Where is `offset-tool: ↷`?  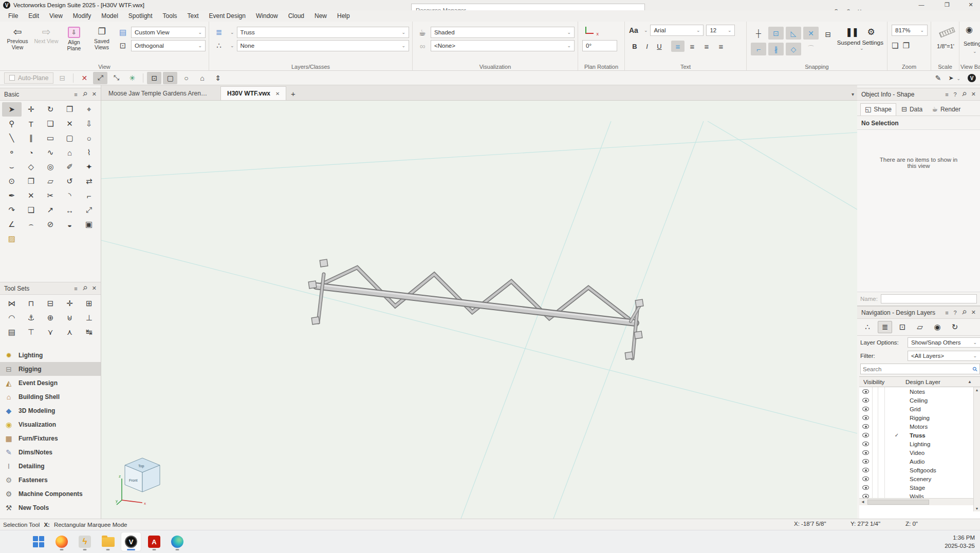 offset-tool: ↷ is located at coordinates (12, 210).